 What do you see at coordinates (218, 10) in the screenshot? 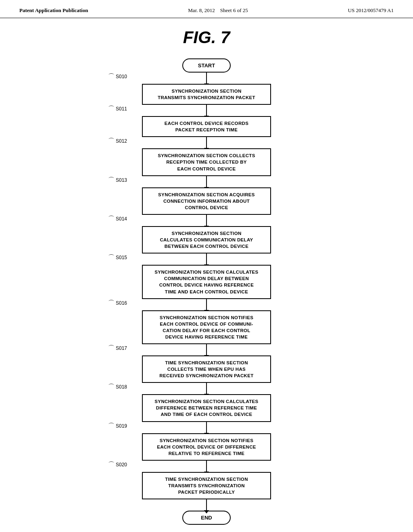
I see `header-date-sheet: Mar. 8, 2012 Sheet 6 of 25` at bounding box center [218, 10].